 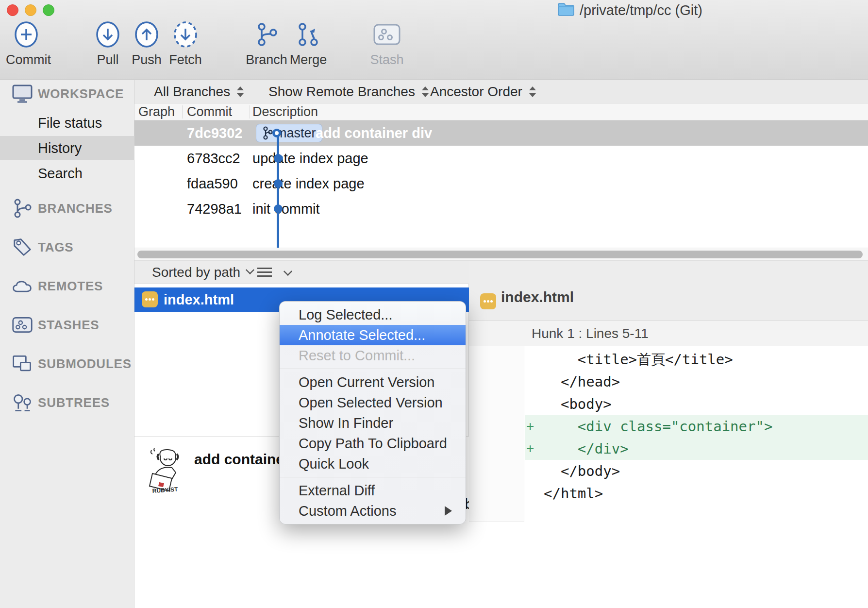 What do you see at coordinates (668, 449) in the screenshot?
I see `diff-line-added: 9 + </div>` at bounding box center [668, 449].